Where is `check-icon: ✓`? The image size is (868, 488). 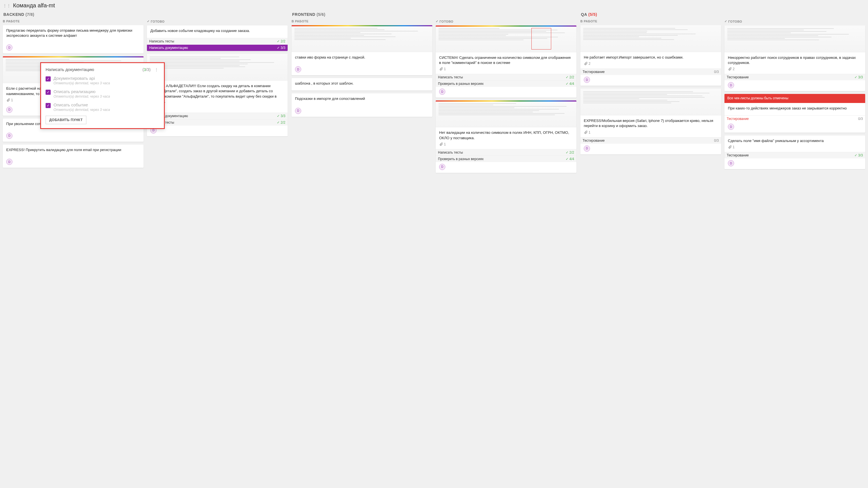
check-icon: ✓ is located at coordinates (148, 22).